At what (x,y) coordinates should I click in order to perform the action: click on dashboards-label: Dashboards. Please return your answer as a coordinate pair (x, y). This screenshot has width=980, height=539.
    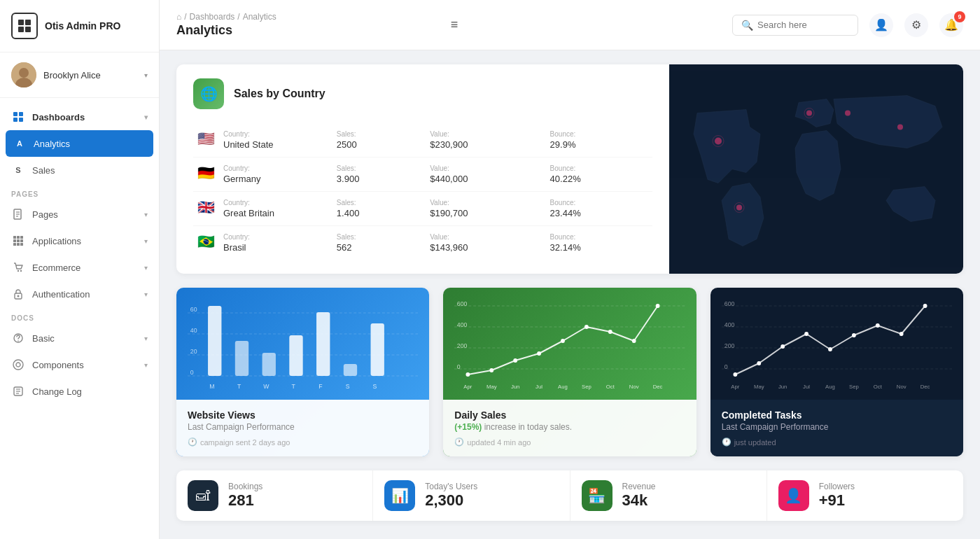
    Looking at the image, I should click on (88, 118).